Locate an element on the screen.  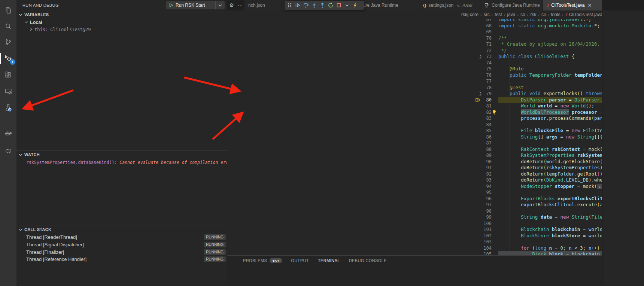
breadcrumb-item-clitoolstest-java: JCliToolsTest.java is located at coordinates (584, 15).